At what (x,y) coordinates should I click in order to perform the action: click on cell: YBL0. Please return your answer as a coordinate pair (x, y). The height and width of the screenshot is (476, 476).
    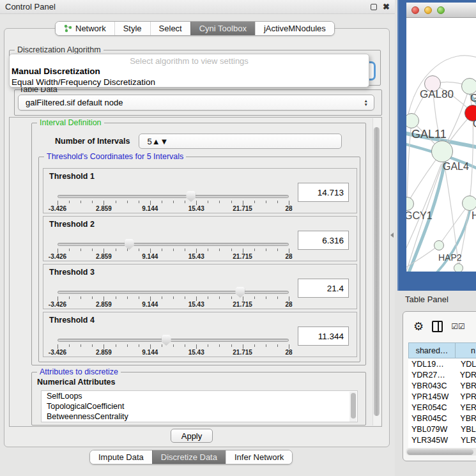
    Looking at the image, I should click on (466, 429).